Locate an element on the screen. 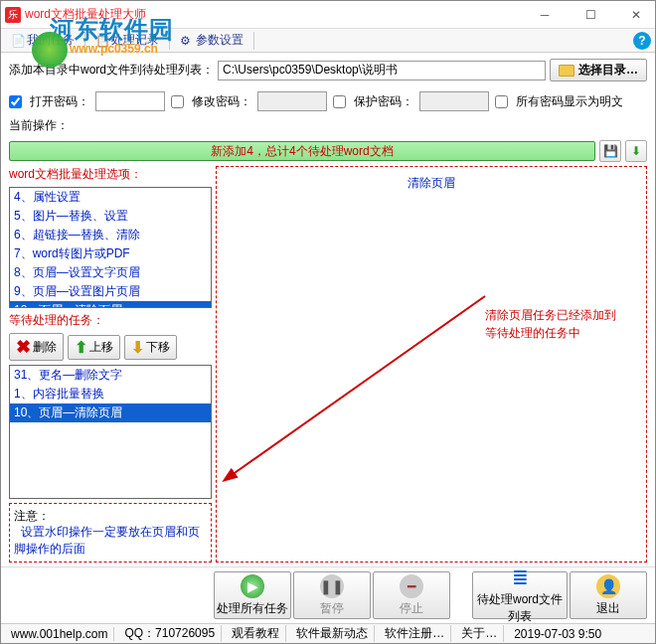 The image size is (656, 644). modify-password-label: 修改密码： is located at coordinates (222, 101).